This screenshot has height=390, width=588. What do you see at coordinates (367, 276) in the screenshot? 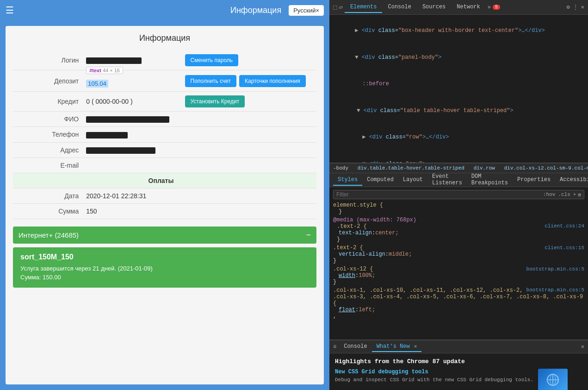
I see `css-val-width: 100%;` at bounding box center [367, 276].